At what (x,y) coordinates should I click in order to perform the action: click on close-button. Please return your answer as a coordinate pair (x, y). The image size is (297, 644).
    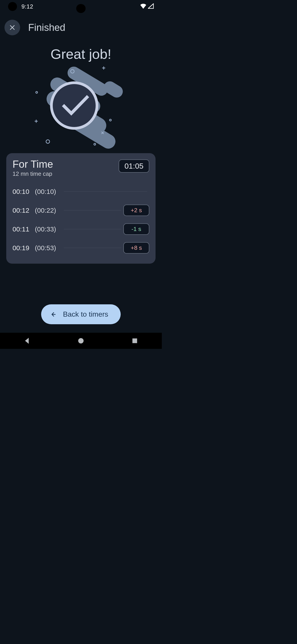
    Looking at the image, I should click on (12, 28).